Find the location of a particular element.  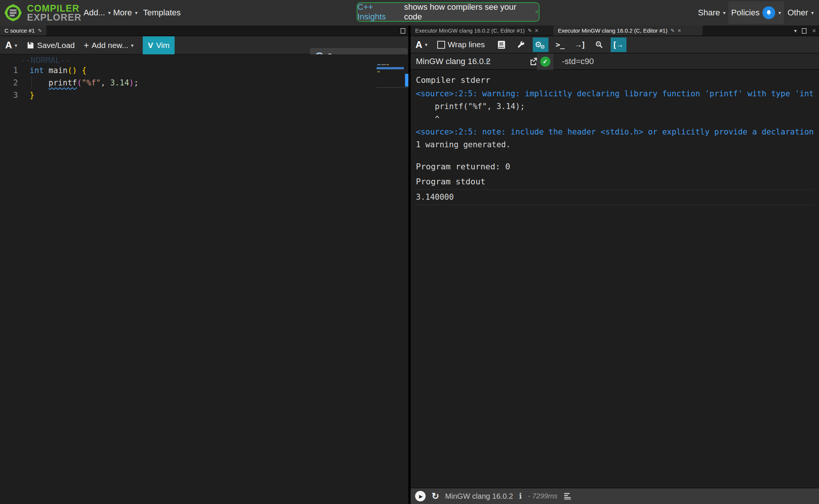

tab-c-source-1: C source #1 ✎ is located at coordinates (23, 31).